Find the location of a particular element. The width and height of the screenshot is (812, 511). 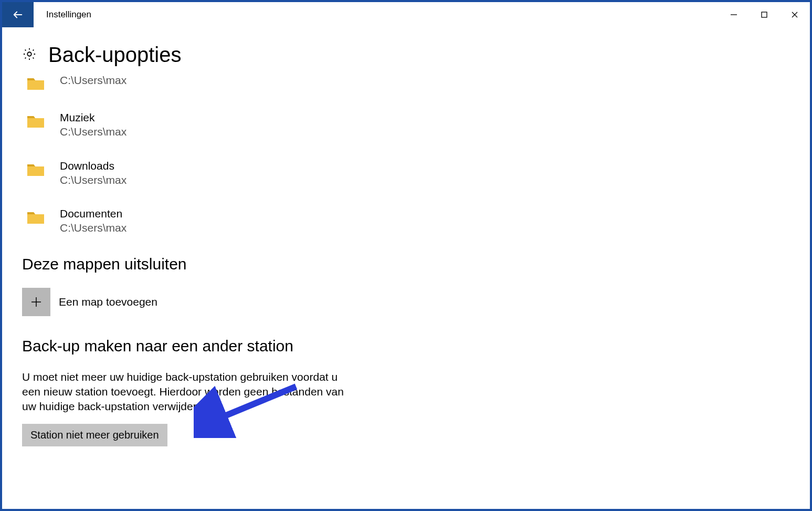

gear-icon is located at coordinates (29, 55).